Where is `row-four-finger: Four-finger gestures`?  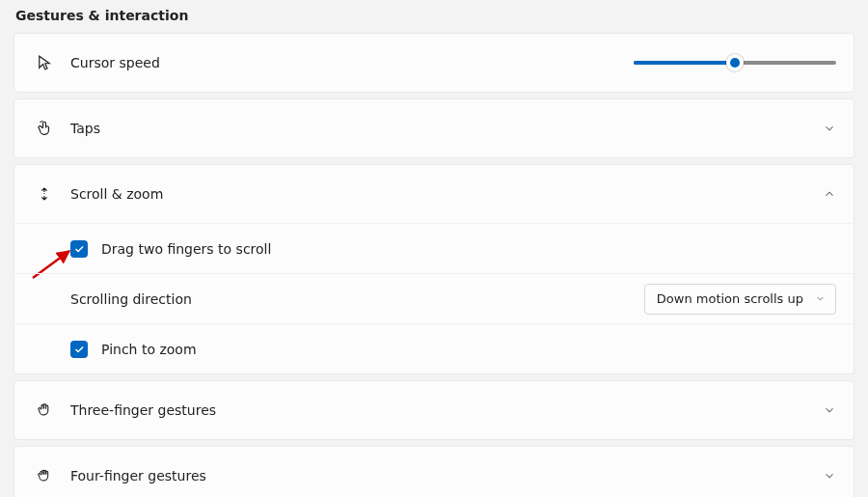 row-four-finger: Four-finger gestures is located at coordinates (434, 472).